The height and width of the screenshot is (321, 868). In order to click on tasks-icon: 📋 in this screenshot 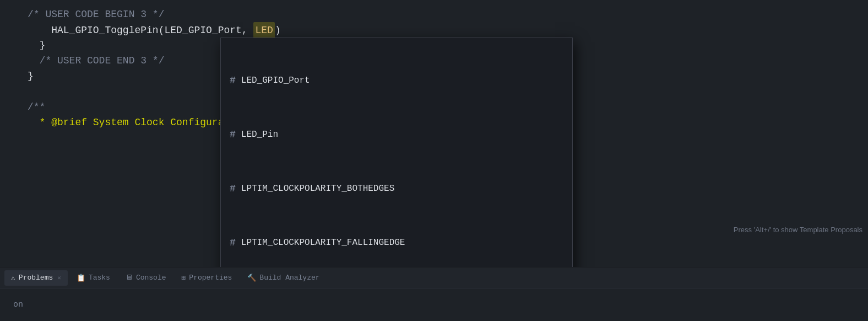, I will do `click(81, 278)`.